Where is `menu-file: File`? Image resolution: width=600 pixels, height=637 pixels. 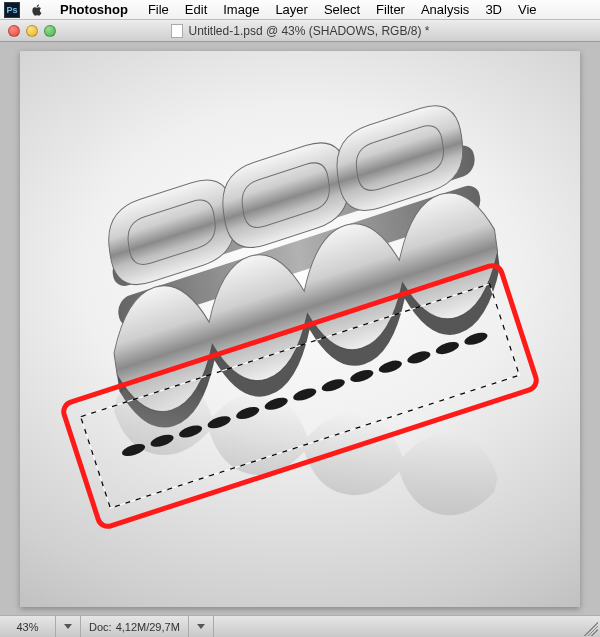
menu-file: File is located at coordinates (158, 10).